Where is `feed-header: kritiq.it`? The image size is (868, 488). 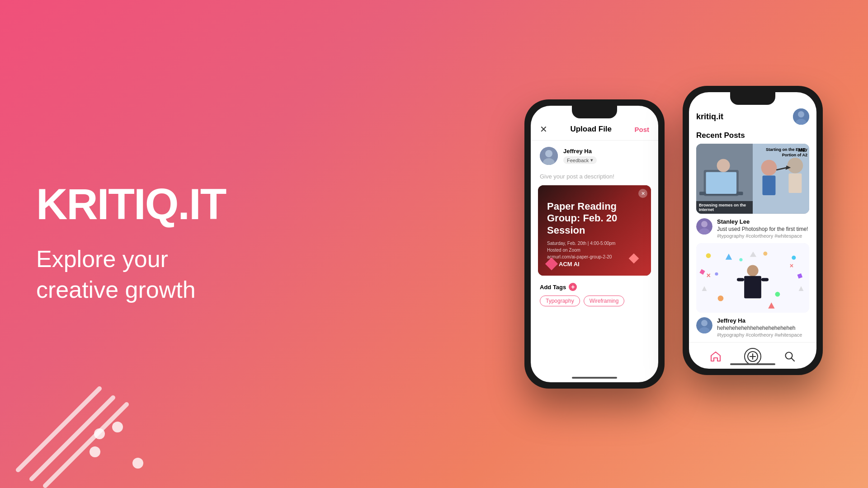
feed-header: kritiq.it is located at coordinates (753, 119).